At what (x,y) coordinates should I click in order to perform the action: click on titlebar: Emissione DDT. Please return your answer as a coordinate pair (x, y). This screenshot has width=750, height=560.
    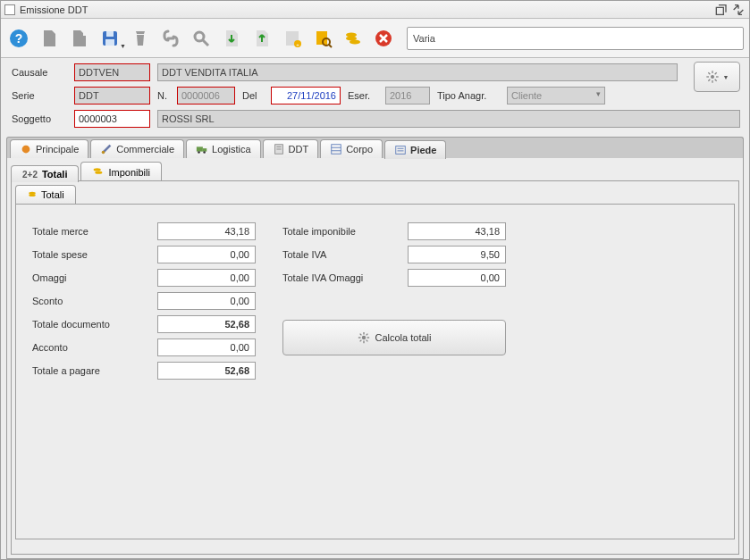
    Looking at the image, I should click on (375, 10).